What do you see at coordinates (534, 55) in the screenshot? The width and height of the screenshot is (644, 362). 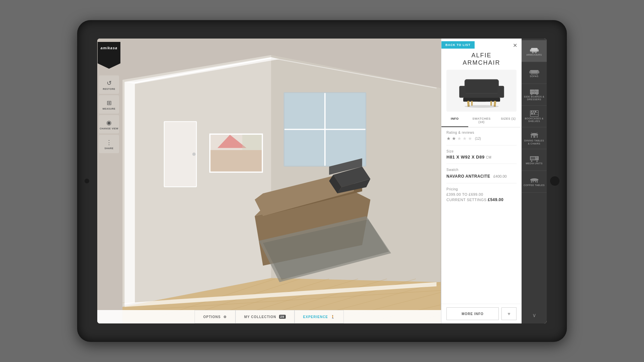 I see `armchairs-label: ARMCHAIRS` at bounding box center [534, 55].